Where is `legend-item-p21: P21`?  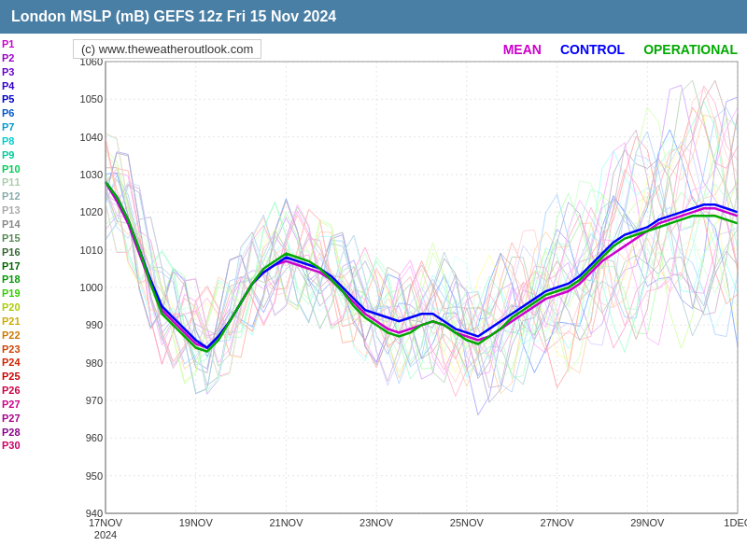
legend-item-p21: P21 is located at coordinates (32, 321).